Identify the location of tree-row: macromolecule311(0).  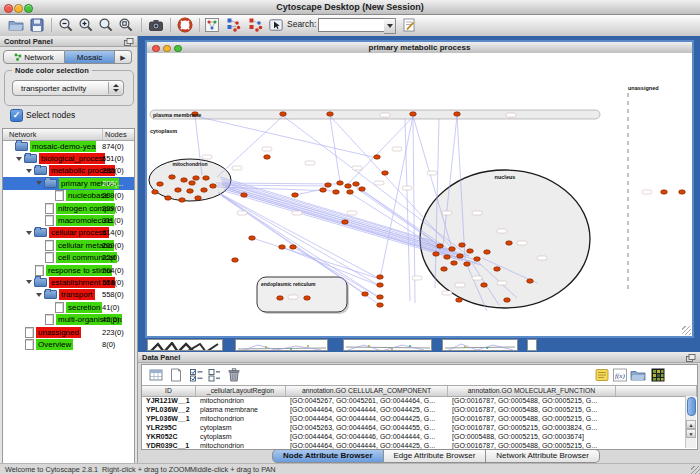
(68, 220).